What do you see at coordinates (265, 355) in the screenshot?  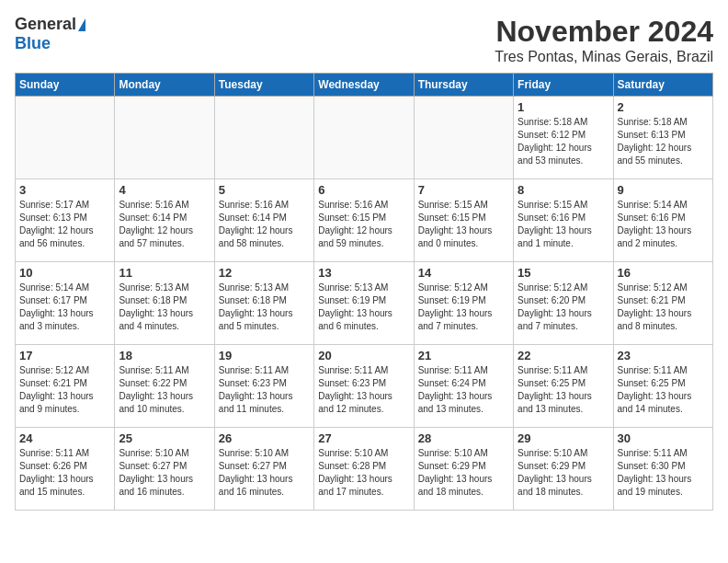 I see `day-number: 19` at bounding box center [265, 355].